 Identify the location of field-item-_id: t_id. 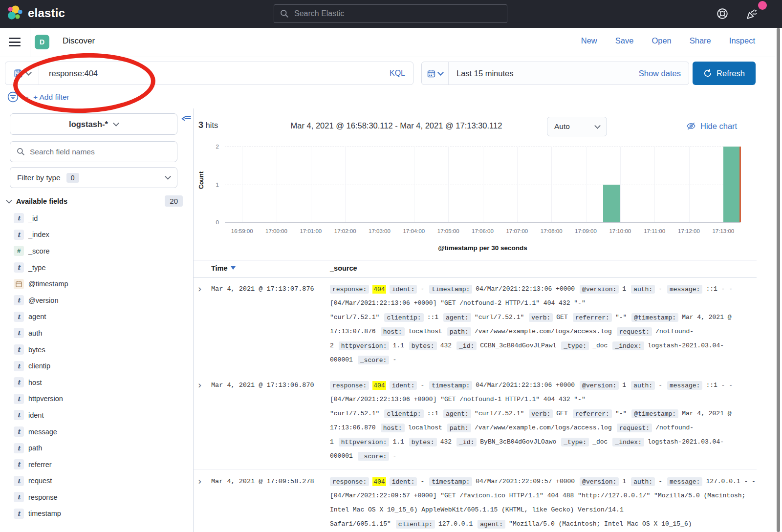
(93, 218).